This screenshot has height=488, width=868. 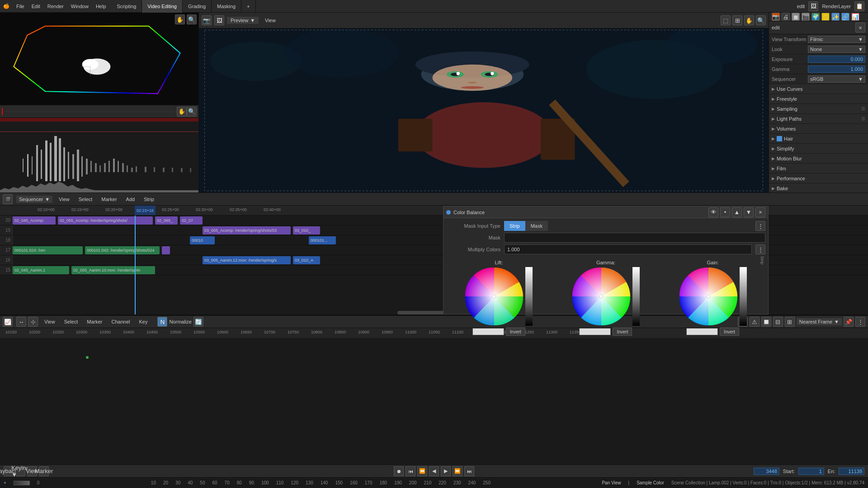 What do you see at coordinates (849, 322) in the screenshot?
I see `anim-pin-icon: 📌` at bounding box center [849, 322].